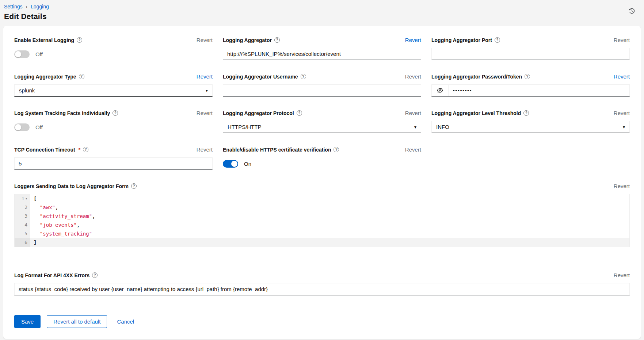  Describe the element at coordinates (113, 91) in the screenshot. I see `logging-aggregator-type-select: splunk ▾` at that location.